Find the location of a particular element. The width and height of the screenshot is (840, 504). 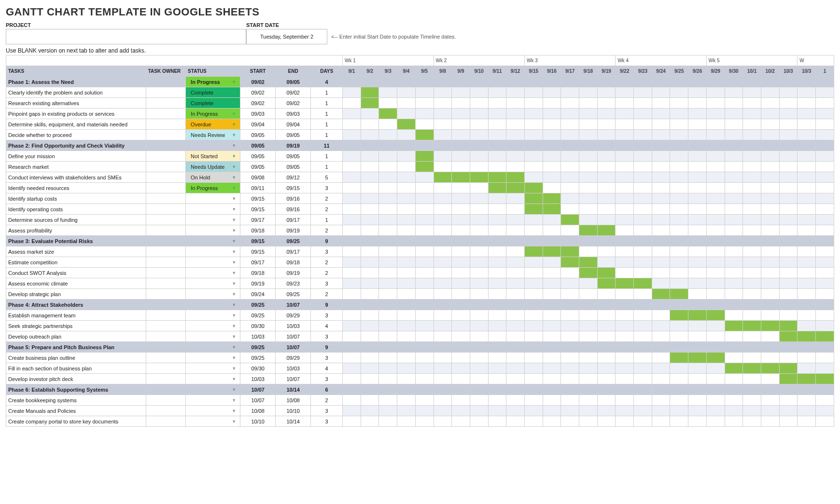

project-input is located at coordinates (126, 37).